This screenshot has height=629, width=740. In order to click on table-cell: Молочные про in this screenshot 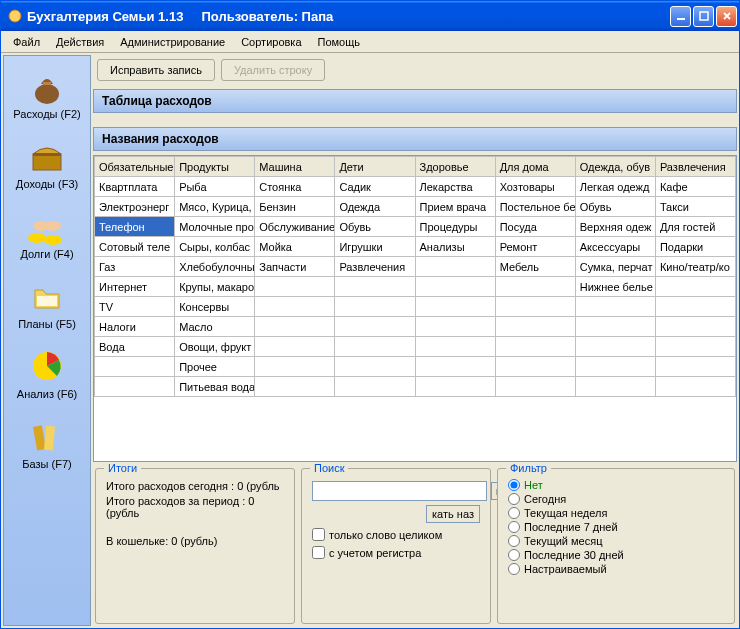, I will do `click(215, 227)`.